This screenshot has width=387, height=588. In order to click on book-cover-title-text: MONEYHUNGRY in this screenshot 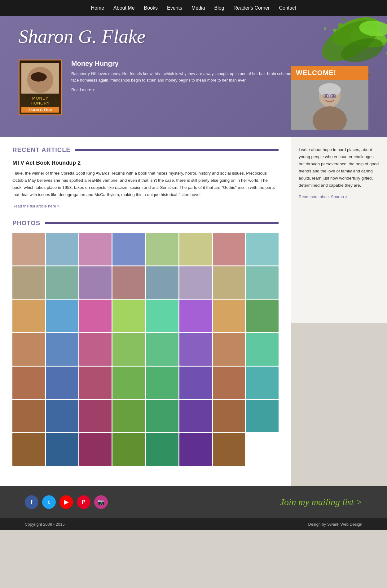, I will do `click(40, 100)`.